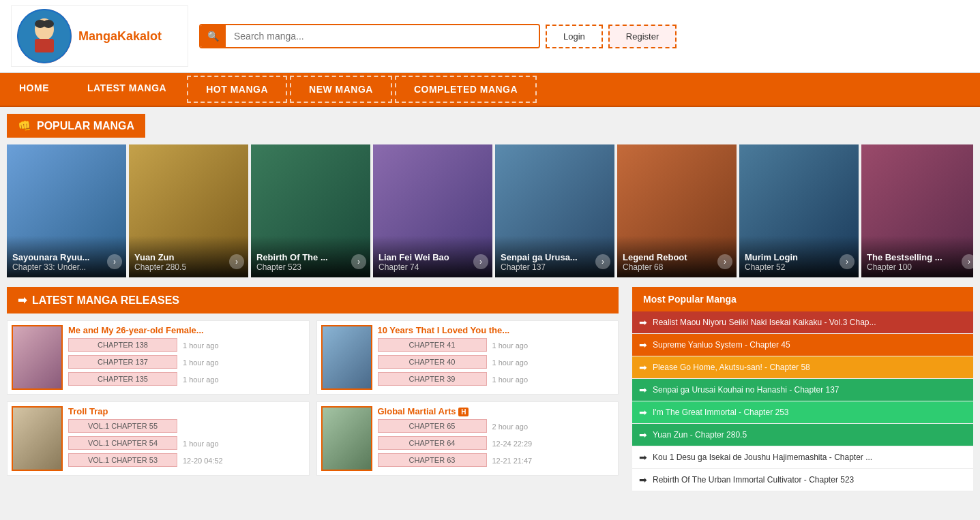 Image resolution: width=980 pixels, height=520 pixels. What do you see at coordinates (341, 89) in the screenshot?
I see `nav-new: NEW MANGA` at bounding box center [341, 89].